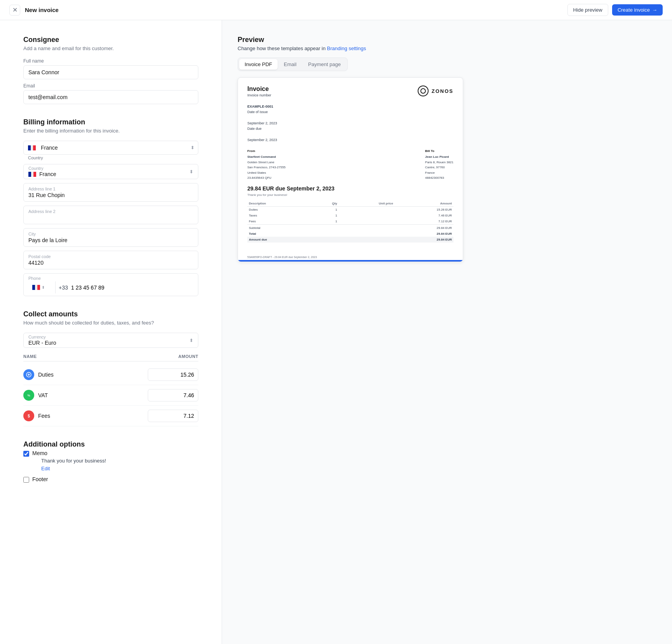 This screenshot has height=644, width=672. Describe the element at coordinates (36, 288) in the screenshot. I see `phone-fr-flag-icon` at that location.